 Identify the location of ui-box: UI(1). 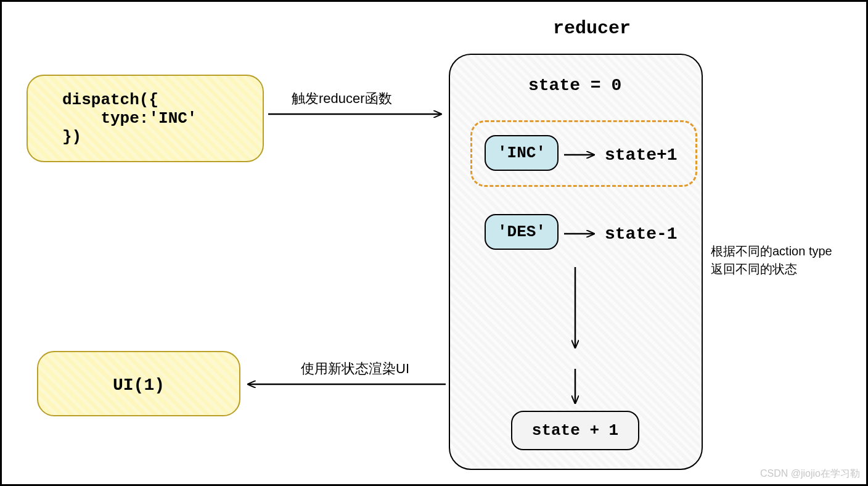
(139, 384).